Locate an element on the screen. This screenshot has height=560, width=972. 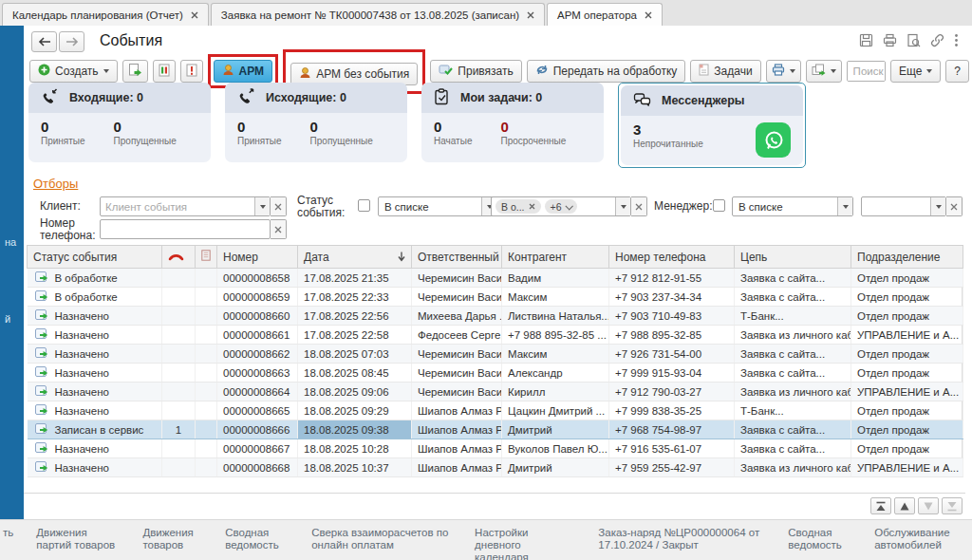
card-messengers: Мессенджеры 3Непрочитанные is located at coordinates (712, 125).